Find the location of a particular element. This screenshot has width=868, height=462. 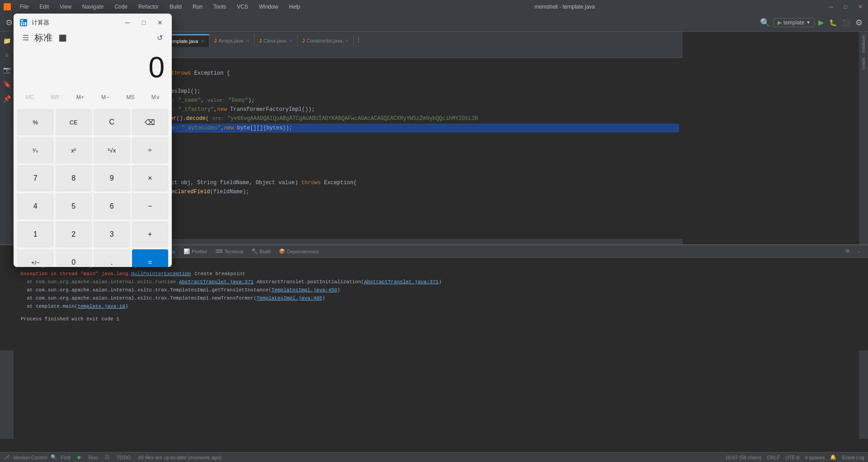

stack3-link: TemplatesImpl.java:485 is located at coordinates (289, 298).